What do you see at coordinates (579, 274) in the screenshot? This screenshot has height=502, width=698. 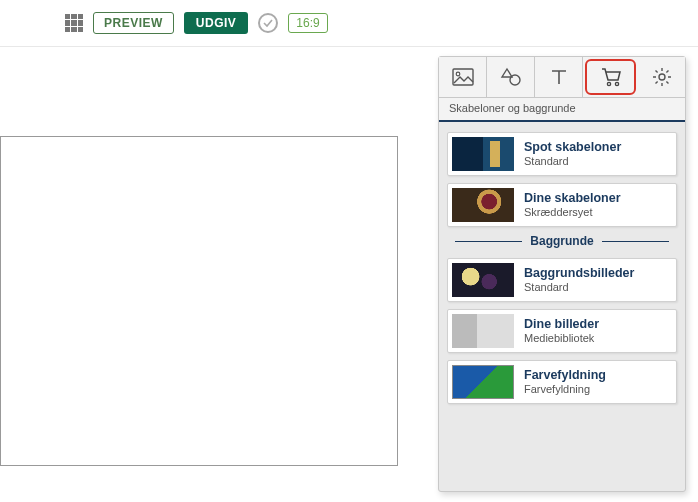 I see `card-title: Baggrundsbilleder` at bounding box center [579, 274].